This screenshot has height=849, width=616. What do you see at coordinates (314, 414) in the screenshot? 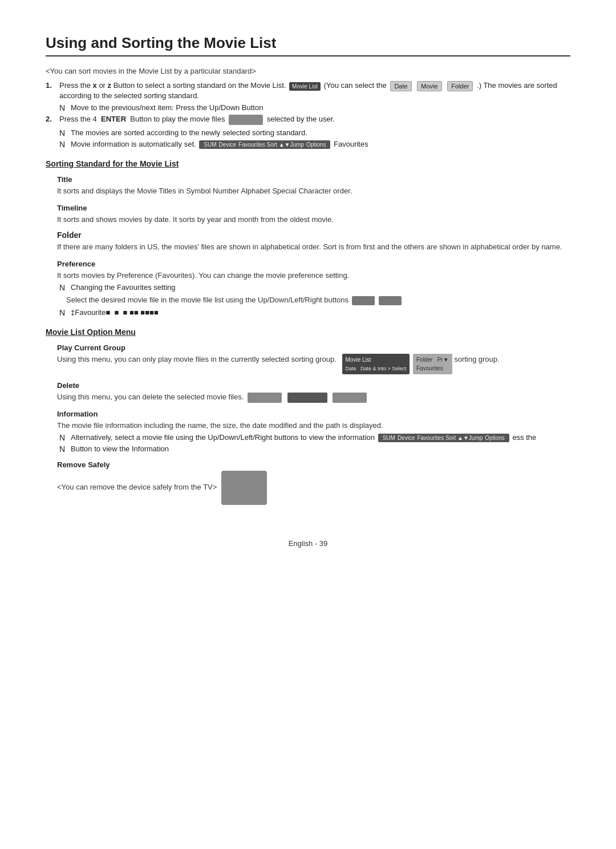
I see `information-label: Information` at bounding box center [314, 414].